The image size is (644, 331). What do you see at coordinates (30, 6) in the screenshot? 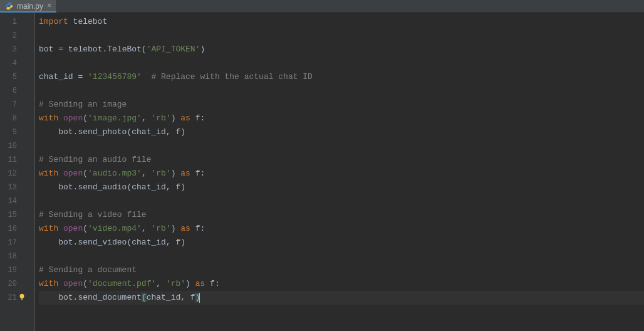
I see `tab-label: main.py` at bounding box center [30, 6].